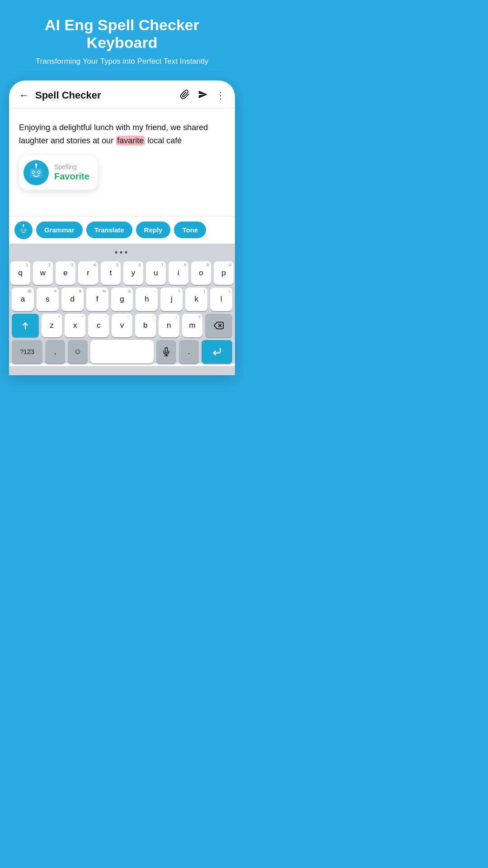  I want to click on translate-button: Translate, so click(109, 230).